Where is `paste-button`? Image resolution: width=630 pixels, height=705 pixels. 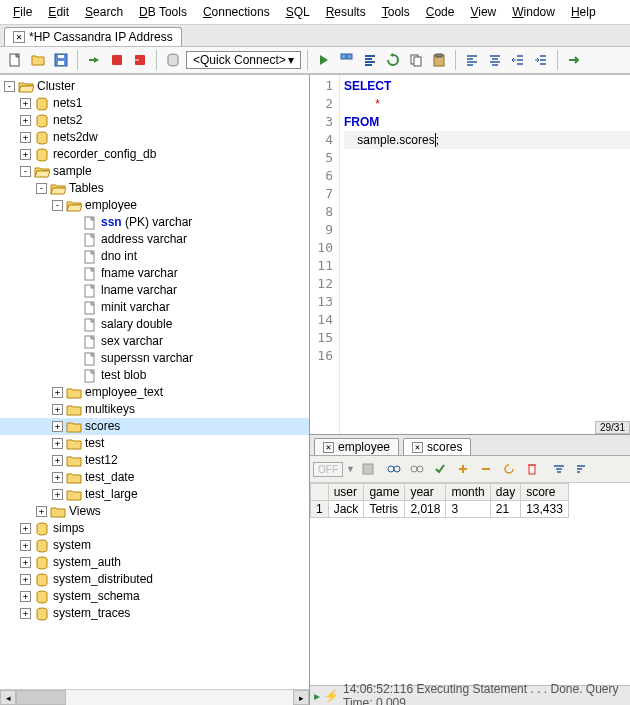 paste-button is located at coordinates (439, 60).